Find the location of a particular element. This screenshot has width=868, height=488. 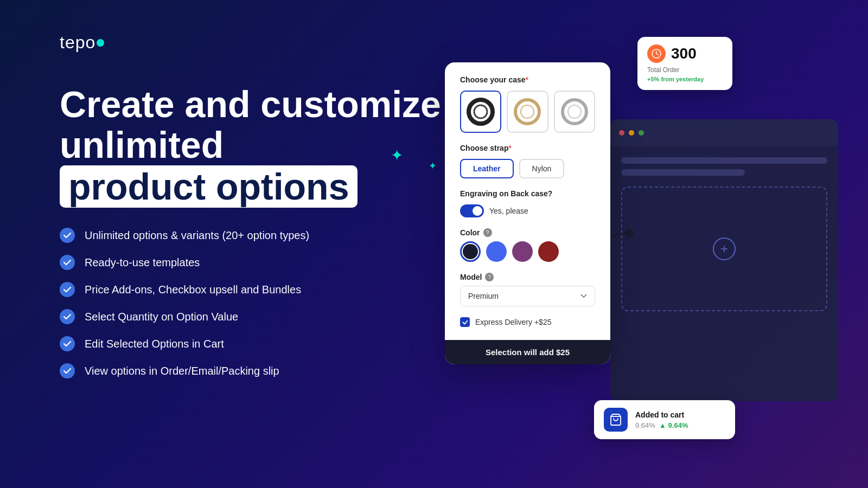

cart-icon is located at coordinates (616, 420).